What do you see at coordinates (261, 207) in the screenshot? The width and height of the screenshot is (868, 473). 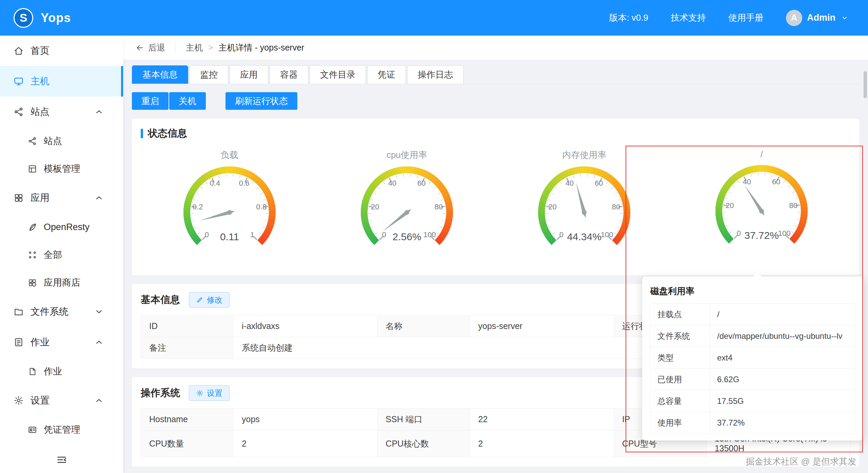 I see `svg-text: 0.8` at bounding box center [261, 207].